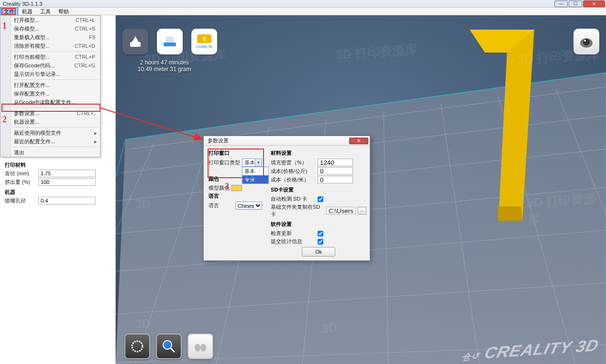  What do you see at coordinates (297, 211) in the screenshot?
I see `sd-path-label: 基础文件夹复制在SD卡` at bounding box center [297, 211].